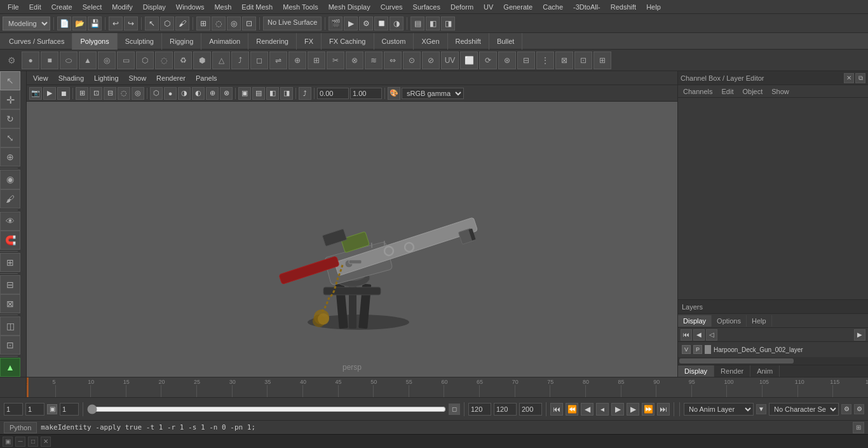 The image size is (868, 448). Describe the element at coordinates (110, 93) in the screenshot. I see `vp-snap3: ⊟` at that location.